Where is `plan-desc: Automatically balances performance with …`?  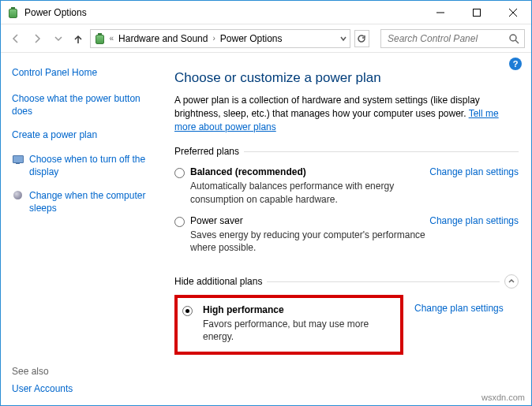 plan-desc: Automatically balances performance with … is located at coordinates (313, 192).